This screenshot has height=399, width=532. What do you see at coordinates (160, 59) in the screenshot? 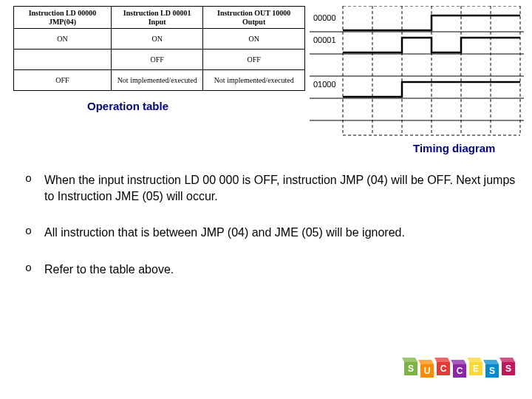
I see `operation-table-container: Instruction LD 00000 JMP(04) Instruction…` at bounding box center [160, 59].